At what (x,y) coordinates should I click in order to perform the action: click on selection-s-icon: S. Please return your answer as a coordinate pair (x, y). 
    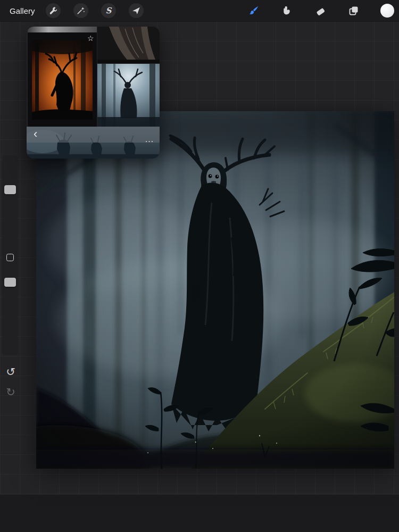
    Looking at the image, I should click on (109, 11).